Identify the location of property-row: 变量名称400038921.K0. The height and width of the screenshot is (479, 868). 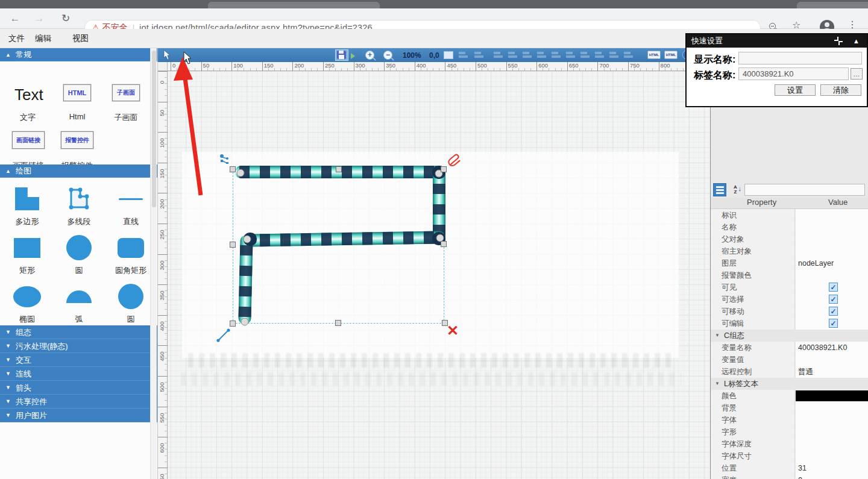
(790, 348).